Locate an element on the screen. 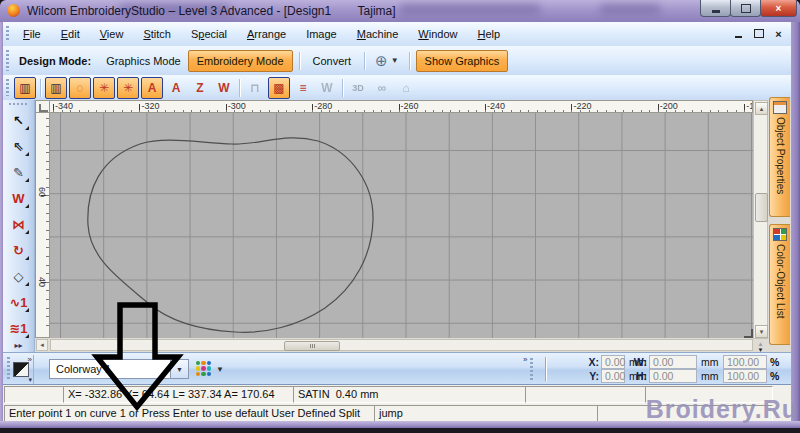 The image size is (800, 433). horizontal-scroll-thumb is located at coordinates (312, 346).